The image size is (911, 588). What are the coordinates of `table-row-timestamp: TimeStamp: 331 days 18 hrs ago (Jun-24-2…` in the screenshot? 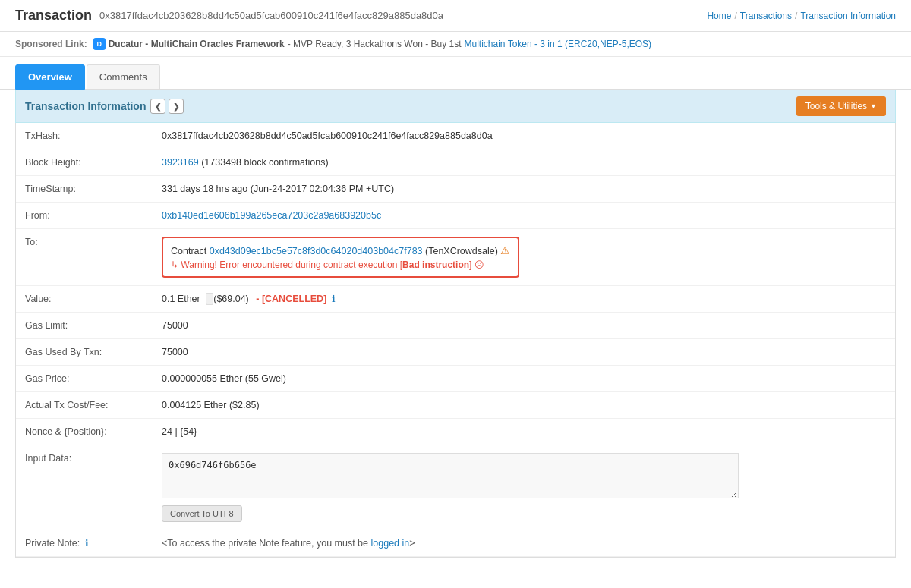 It's located at (456, 190).